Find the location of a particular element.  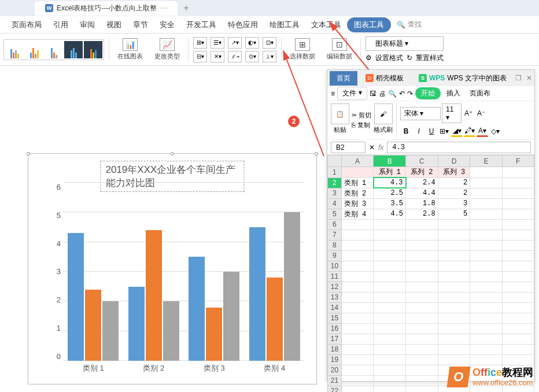

underline-button: U is located at coordinates (431, 131).